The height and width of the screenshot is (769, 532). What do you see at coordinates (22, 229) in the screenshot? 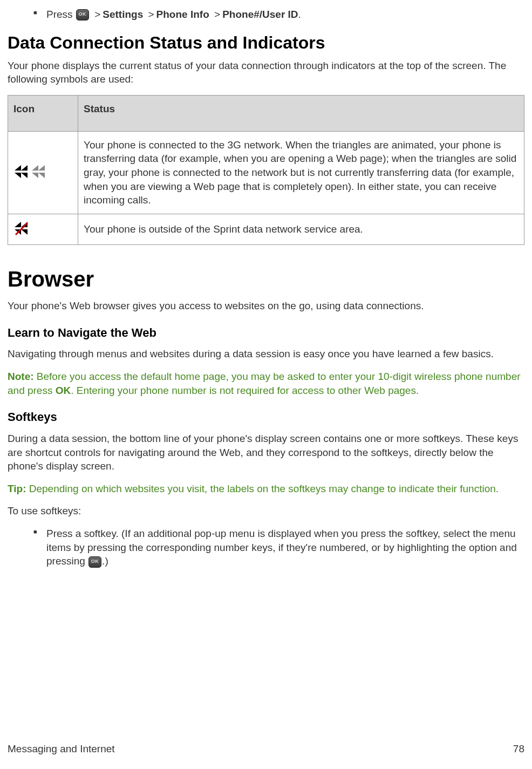
I see `signal-no-service-icon` at bounding box center [22, 229].